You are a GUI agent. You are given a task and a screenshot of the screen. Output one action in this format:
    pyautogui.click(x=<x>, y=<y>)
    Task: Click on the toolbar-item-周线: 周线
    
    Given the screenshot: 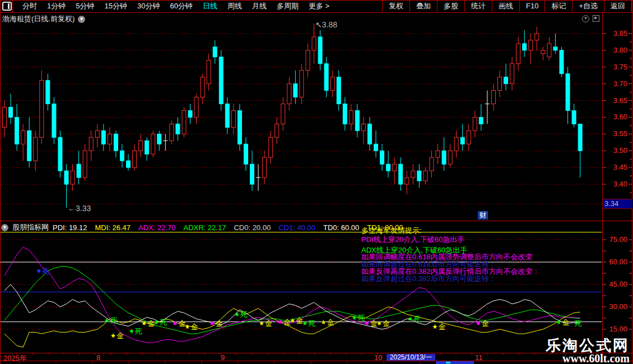 What is the action you would take?
    pyautogui.click(x=235, y=6)
    